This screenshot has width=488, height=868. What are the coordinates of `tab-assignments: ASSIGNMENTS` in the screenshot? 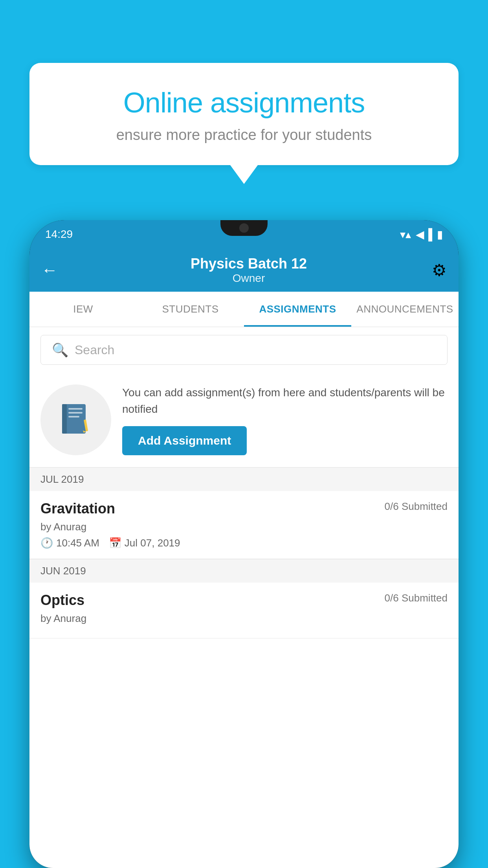 It's located at (298, 309).